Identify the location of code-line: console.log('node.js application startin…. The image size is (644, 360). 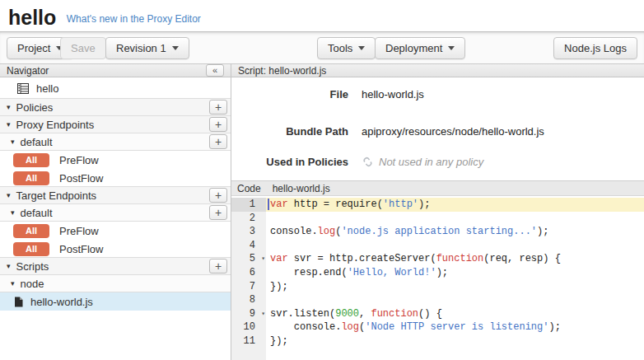
(455, 232).